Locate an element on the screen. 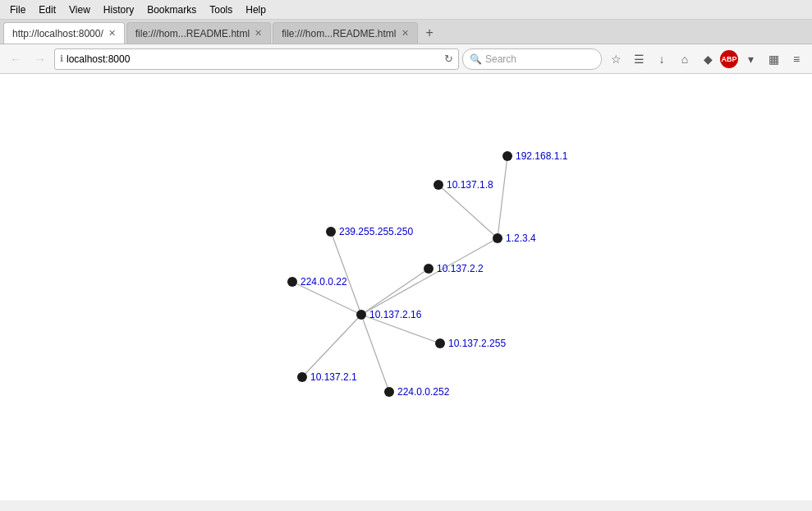  menu-bookmarks: Bookmarks is located at coordinates (172, 10).